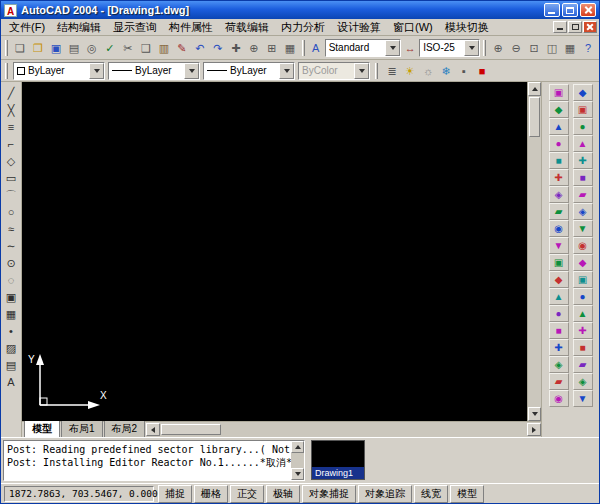  What do you see at coordinates (570, 10) in the screenshot?
I see `maximize-button` at bounding box center [570, 10].